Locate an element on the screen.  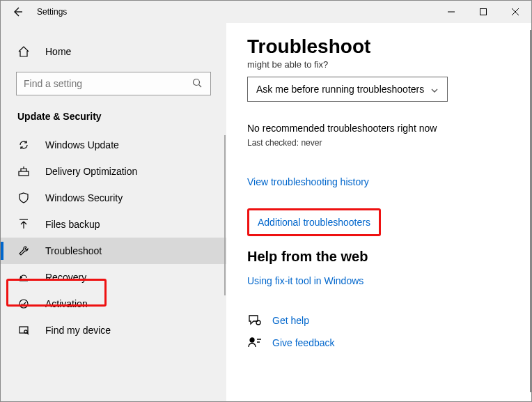
feedback-icon is located at coordinates (255, 343).